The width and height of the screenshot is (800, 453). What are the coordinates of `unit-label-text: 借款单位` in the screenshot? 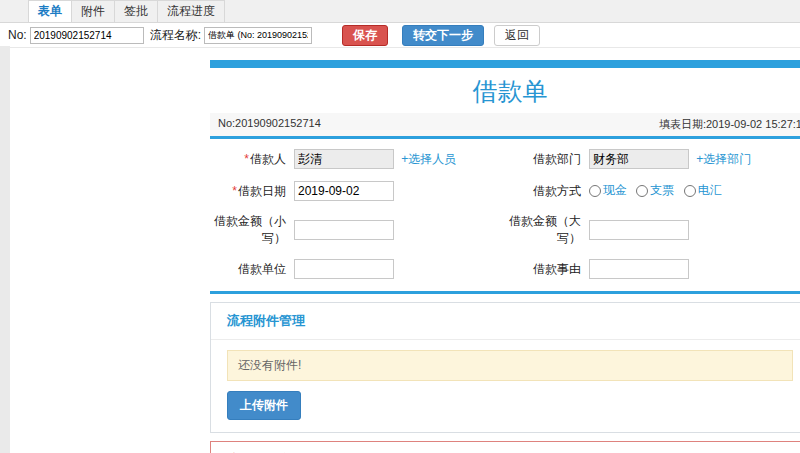 It's located at (262, 269).